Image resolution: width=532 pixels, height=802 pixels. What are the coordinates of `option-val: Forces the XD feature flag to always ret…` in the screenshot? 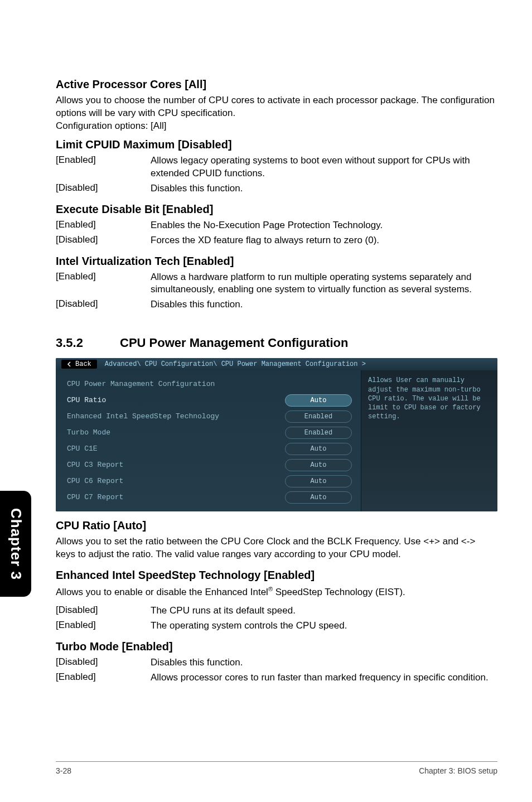 It's located at (324, 241).